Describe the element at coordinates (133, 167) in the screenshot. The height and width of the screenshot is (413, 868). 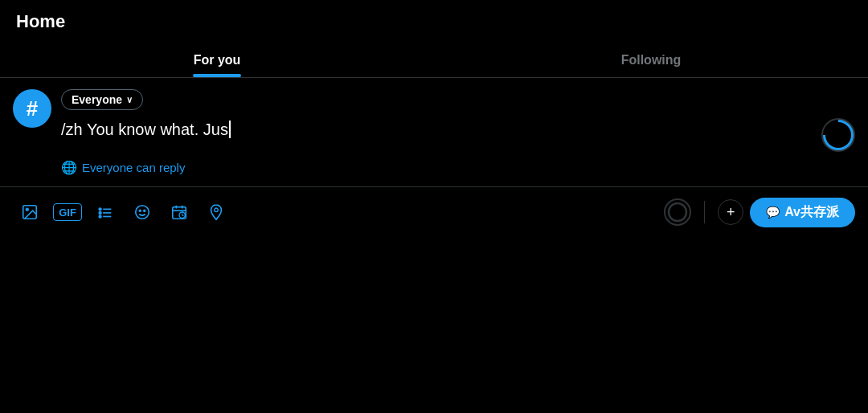
I see `reply-label: Everyone can reply` at that location.